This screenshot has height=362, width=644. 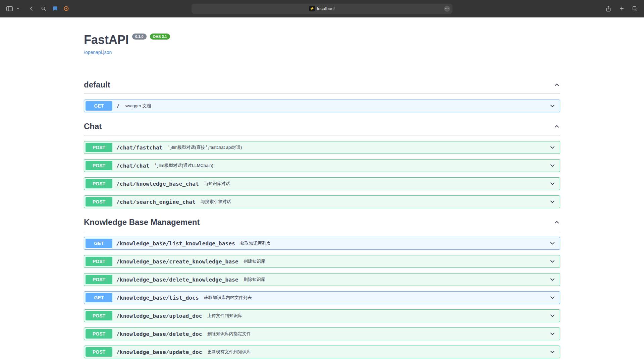 What do you see at coordinates (322, 223) in the screenshot?
I see `section-header: Knowledge Base Management` at bounding box center [322, 223].